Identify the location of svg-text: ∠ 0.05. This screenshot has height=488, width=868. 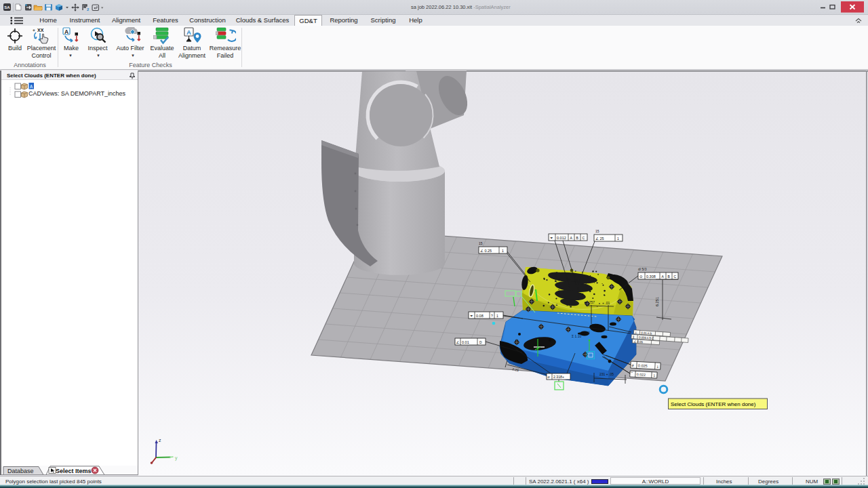
(638, 342).